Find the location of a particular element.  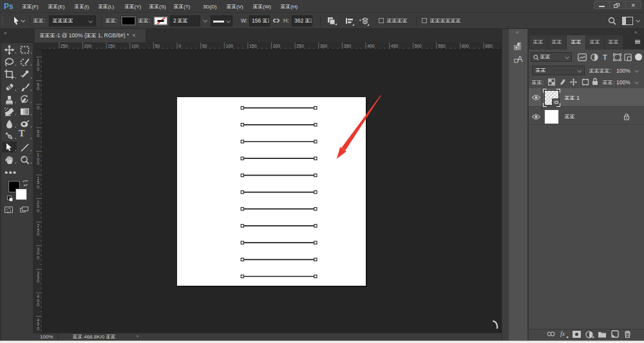

svg-text: 550 is located at coordinates (442, 46).